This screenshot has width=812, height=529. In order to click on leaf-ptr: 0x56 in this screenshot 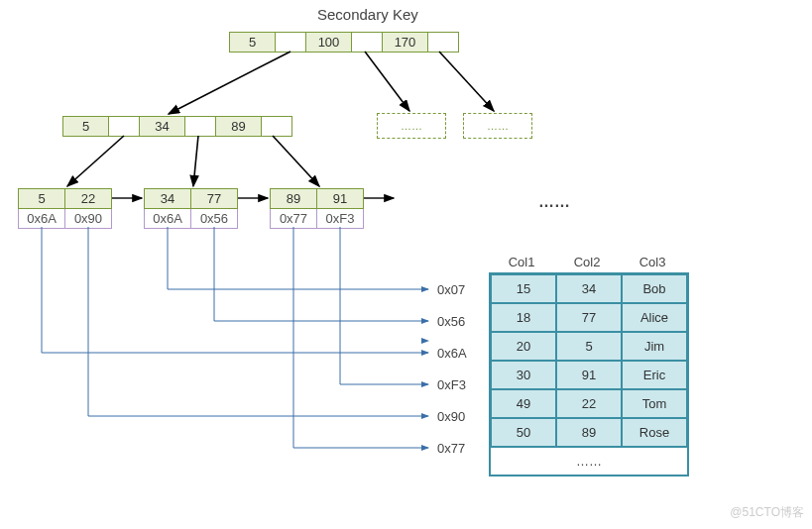, I will do `click(214, 219)`.